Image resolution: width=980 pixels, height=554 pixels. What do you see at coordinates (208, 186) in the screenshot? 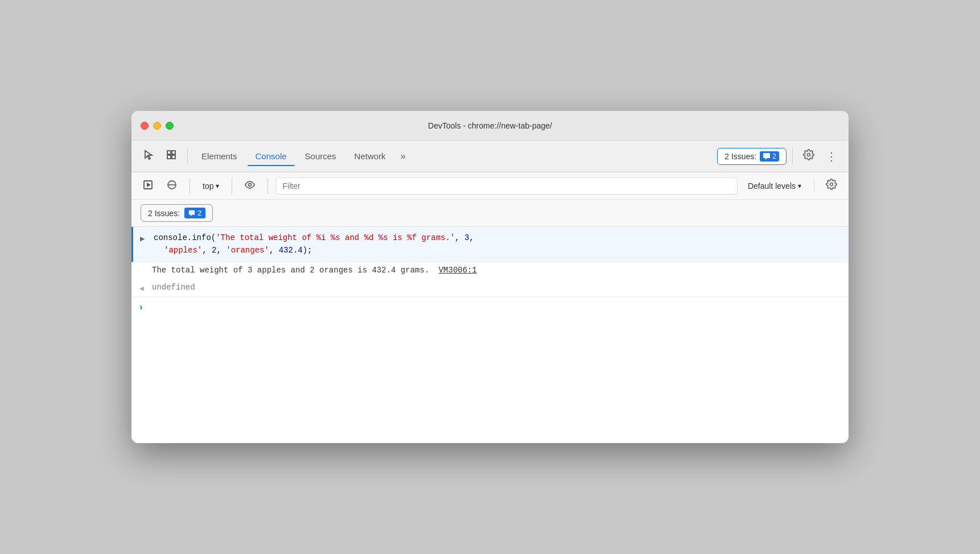
I see `context-label: top` at bounding box center [208, 186].